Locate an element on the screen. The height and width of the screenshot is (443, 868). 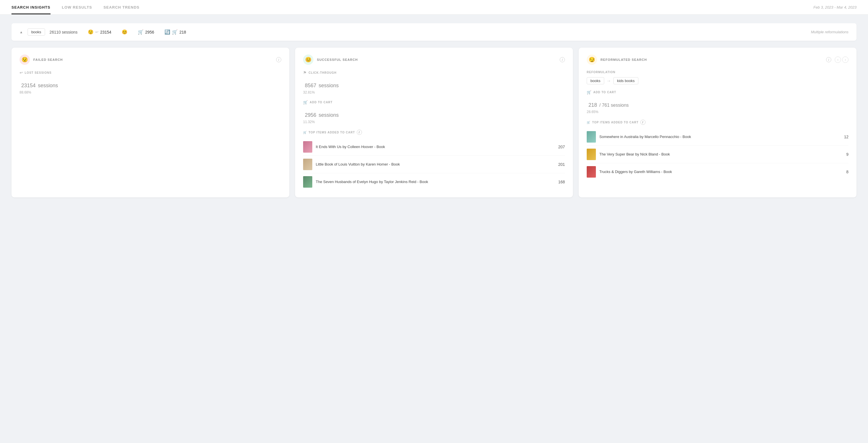
reform-count: 218 is located at coordinates (183, 32).